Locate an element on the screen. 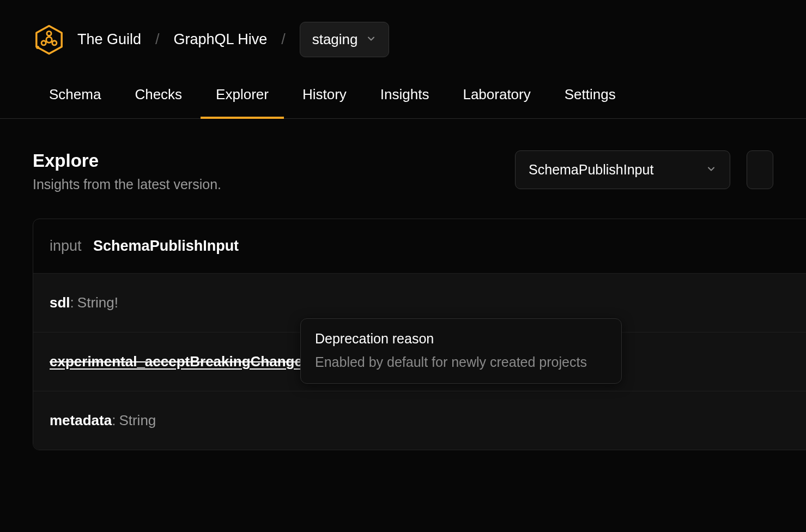  page-heading-controls: SchemaPublishInput is located at coordinates (644, 170).